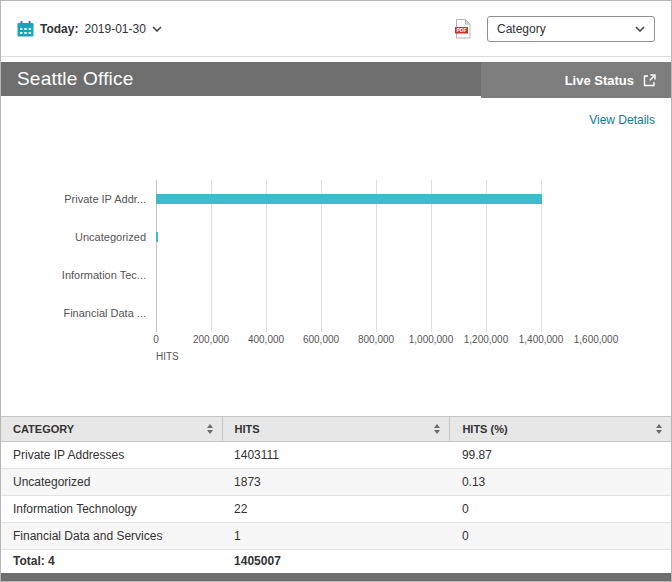 The height and width of the screenshot is (582, 672). I want to click on table-row: Private IP Addresses140311199.87, so click(336, 456).